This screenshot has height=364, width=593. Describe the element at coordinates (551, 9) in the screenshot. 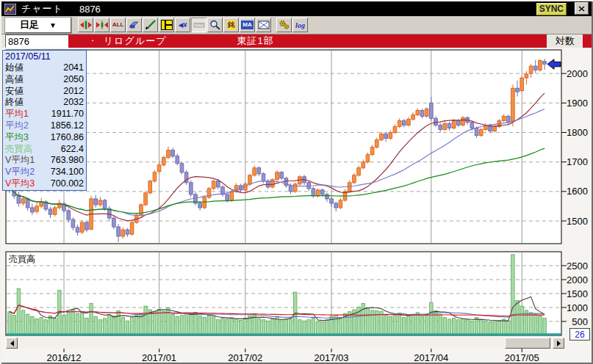

I see `sync-button: SYNC` at that location.